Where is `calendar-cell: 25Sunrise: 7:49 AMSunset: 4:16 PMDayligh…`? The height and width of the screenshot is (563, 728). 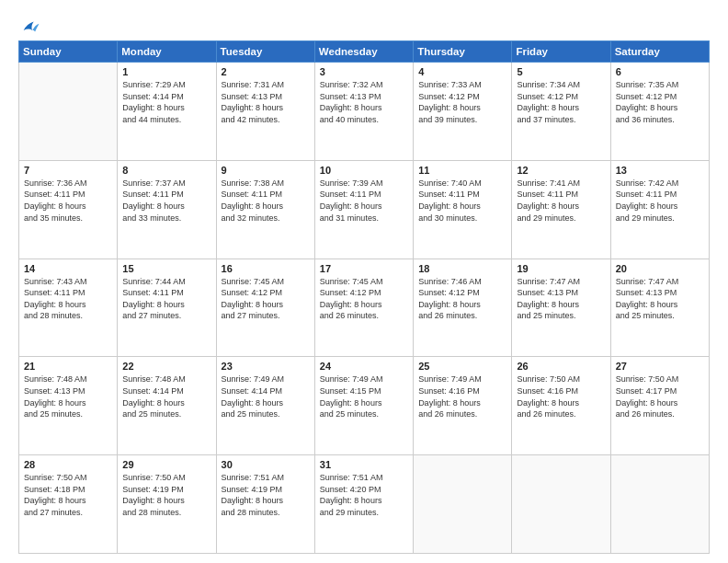 calendar-cell: 25Sunrise: 7:49 AMSunset: 4:16 PMDayligh… is located at coordinates (463, 407).